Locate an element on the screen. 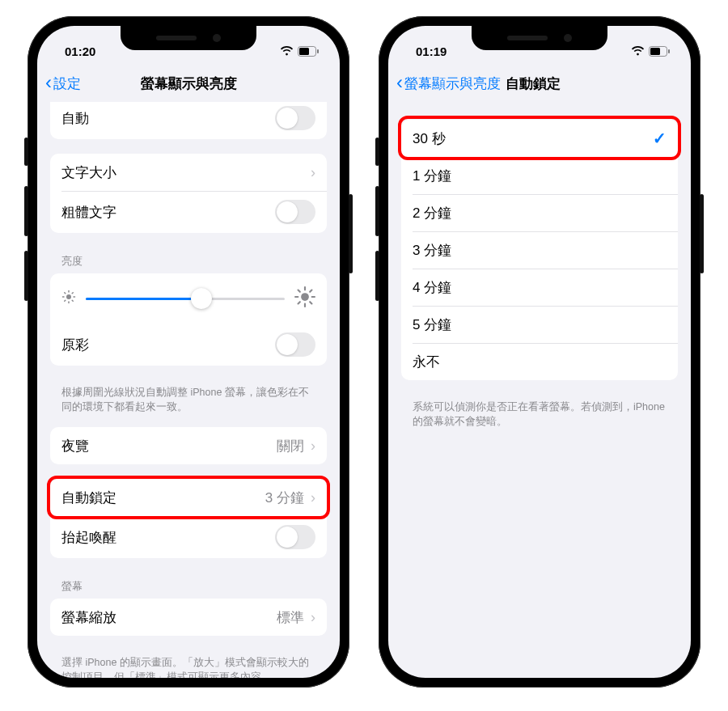 Image resolution: width=728 pixels, height=711 pixels. option-label: 4 分鐘 is located at coordinates (432, 288).